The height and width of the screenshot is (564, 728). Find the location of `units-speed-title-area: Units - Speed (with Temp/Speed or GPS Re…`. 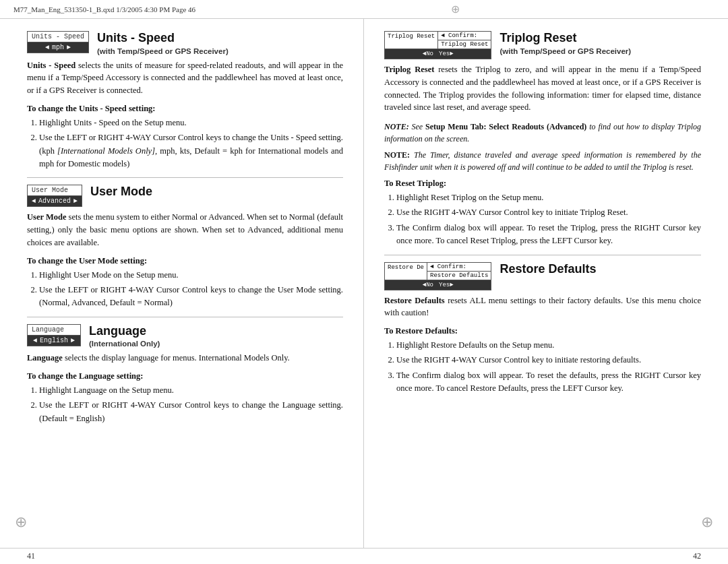

units-speed-title-area: Units - Speed (with Temp/Speed or GPS Re… is located at coordinates (220, 43).